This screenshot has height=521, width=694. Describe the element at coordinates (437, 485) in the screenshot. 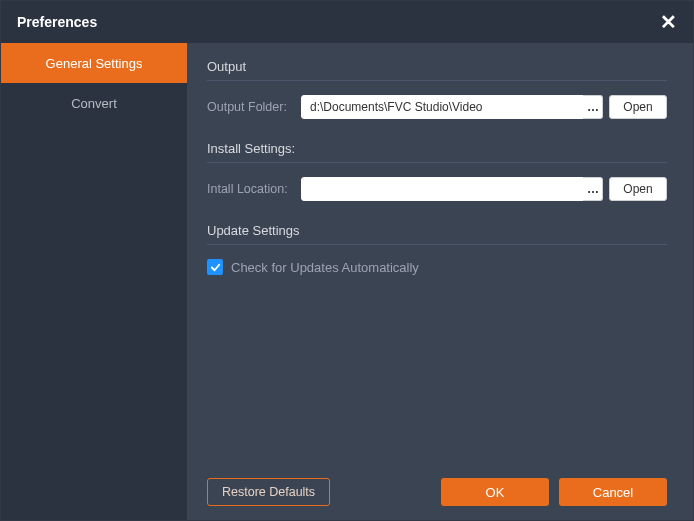

I see `footer: Restore Defaults OK Cancel` at that location.